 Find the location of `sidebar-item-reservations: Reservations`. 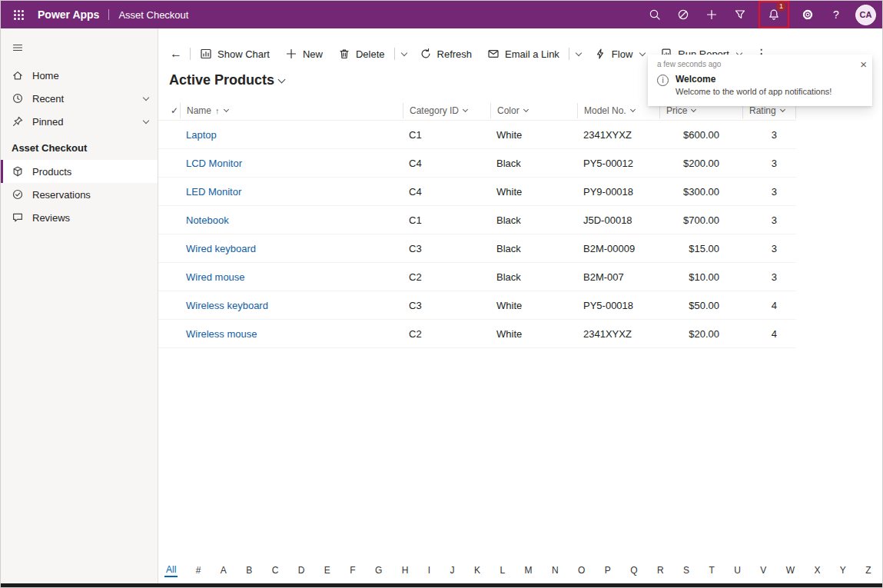

sidebar-item-reservations: Reservations is located at coordinates (79, 194).